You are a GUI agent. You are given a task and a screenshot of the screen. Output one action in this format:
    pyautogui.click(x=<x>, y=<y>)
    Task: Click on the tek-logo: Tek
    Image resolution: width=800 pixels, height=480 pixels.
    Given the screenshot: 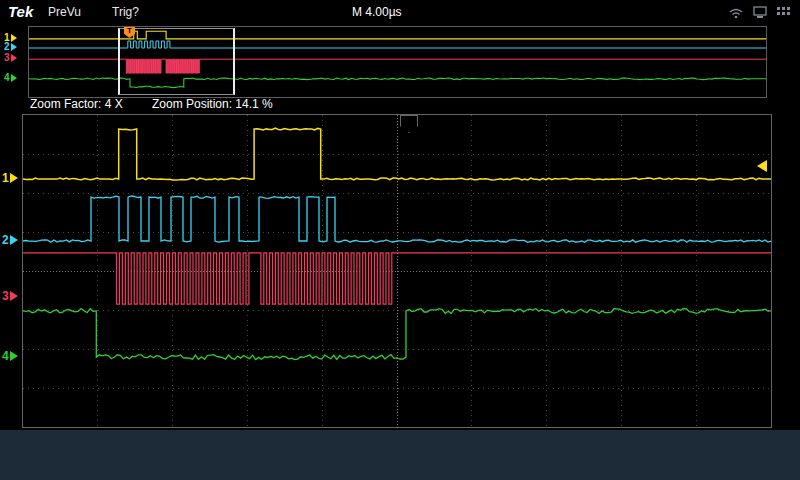 What is the action you would take?
    pyautogui.click(x=20, y=12)
    